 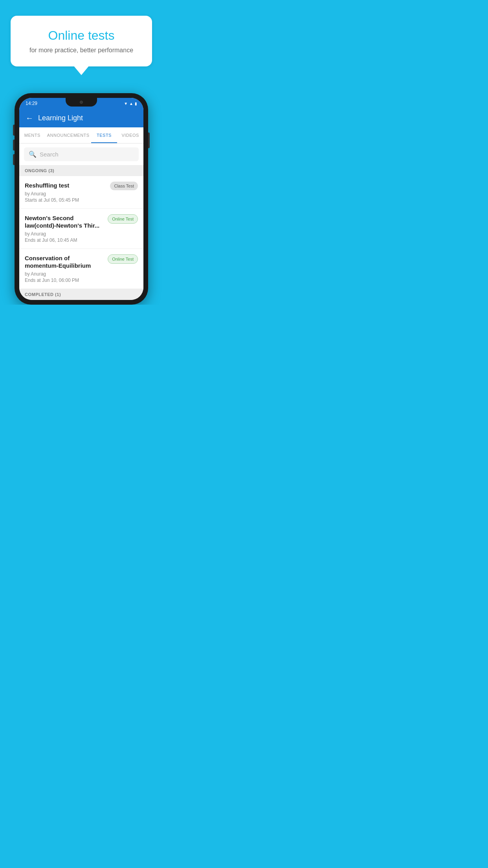 What do you see at coordinates (81, 41) in the screenshot?
I see `speech-bubble: Online tests for more practice, better p…` at bounding box center [81, 41].